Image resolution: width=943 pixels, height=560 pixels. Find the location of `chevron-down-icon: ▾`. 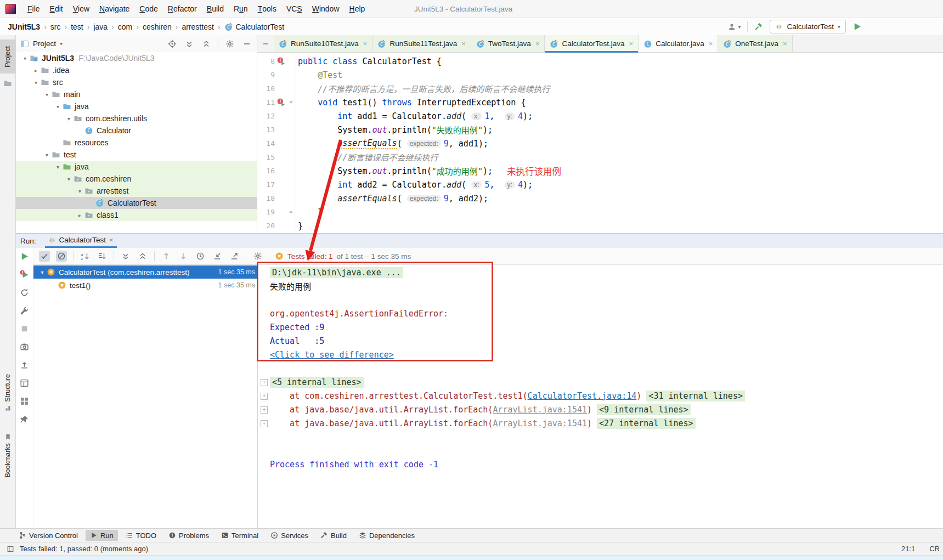

chevron-down-icon: ▾ is located at coordinates (61, 44).